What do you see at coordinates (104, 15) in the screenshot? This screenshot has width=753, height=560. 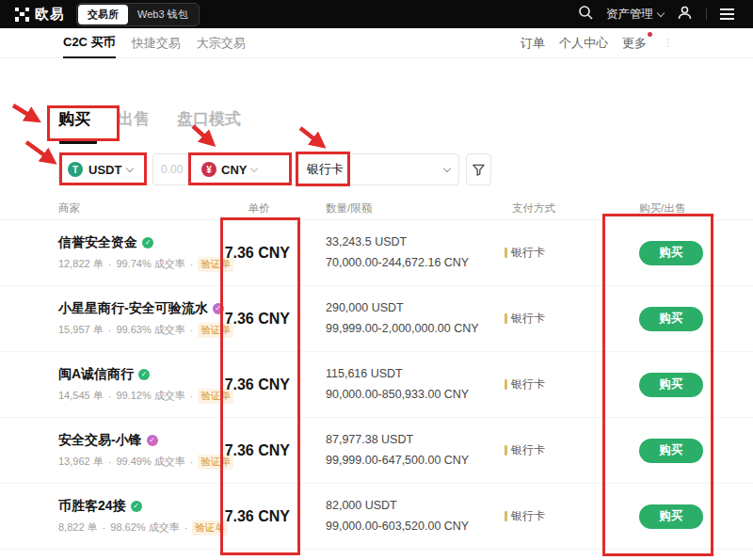 I see `tab-exchange: 交易所` at bounding box center [104, 15].